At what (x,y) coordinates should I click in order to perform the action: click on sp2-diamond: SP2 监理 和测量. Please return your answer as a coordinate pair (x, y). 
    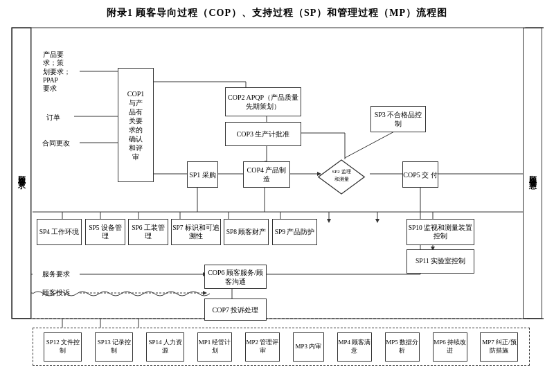
    Looking at the image, I should click on (341, 177).